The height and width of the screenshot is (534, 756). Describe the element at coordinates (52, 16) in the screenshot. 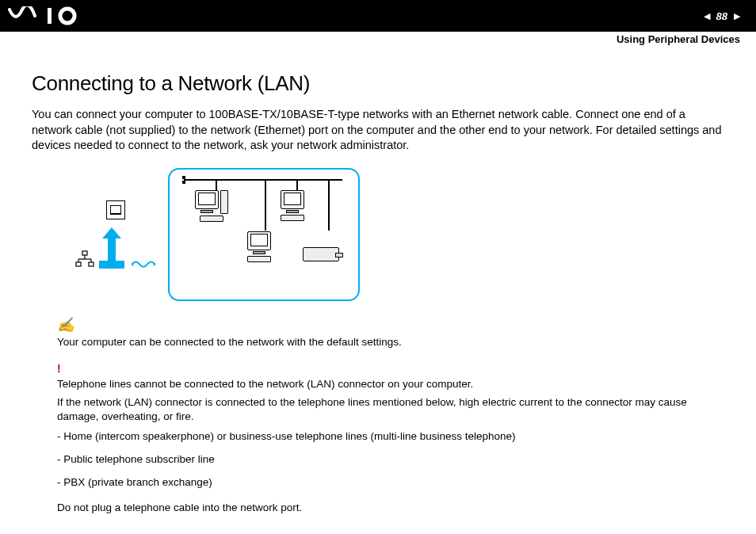

I see `vaio-logo` at that location.